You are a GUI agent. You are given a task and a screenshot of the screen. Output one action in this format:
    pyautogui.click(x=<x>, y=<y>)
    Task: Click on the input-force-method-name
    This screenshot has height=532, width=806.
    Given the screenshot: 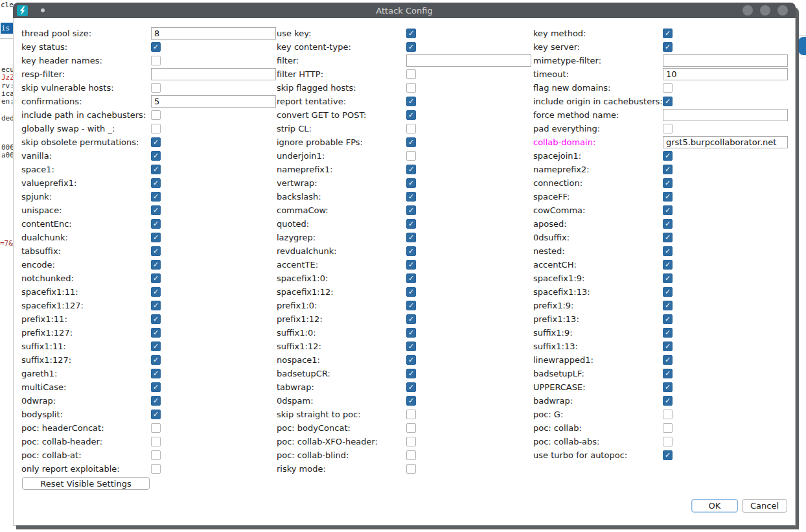 What is the action you would take?
    pyautogui.click(x=726, y=115)
    